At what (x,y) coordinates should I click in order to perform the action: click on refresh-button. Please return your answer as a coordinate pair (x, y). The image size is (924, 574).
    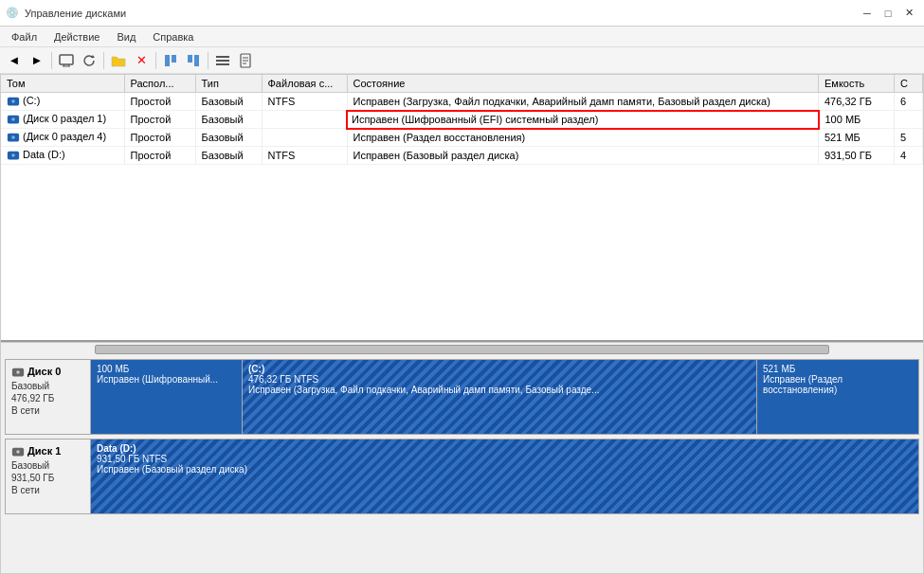
    Looking at the image, I should click on (89, 61).